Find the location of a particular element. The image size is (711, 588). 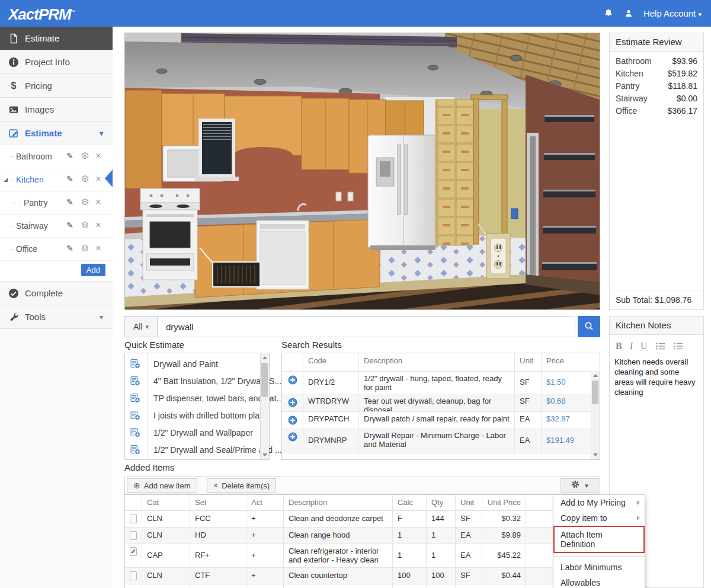

sidebar-item-complete: Complete is located at coordinates (56, 293).